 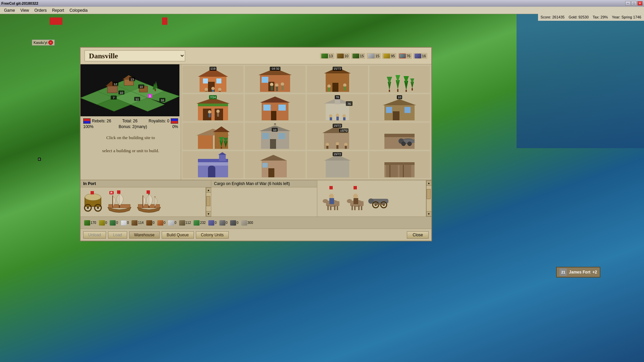 I want to click on menu-colopedia: Colopedia, so click(x=78, y=10).